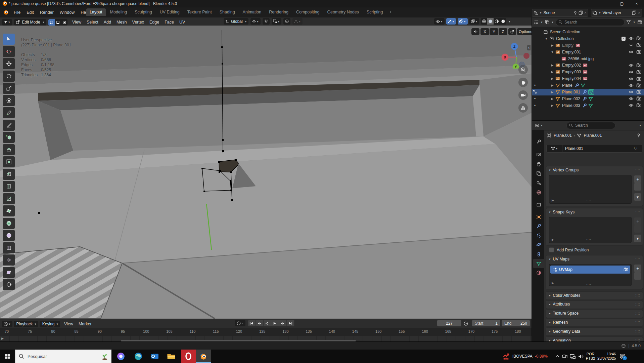  What do you see at coordinates (155, 356) in the screenshot?
I see `taskbar-app-outlook` at bounding box center [155, 356].